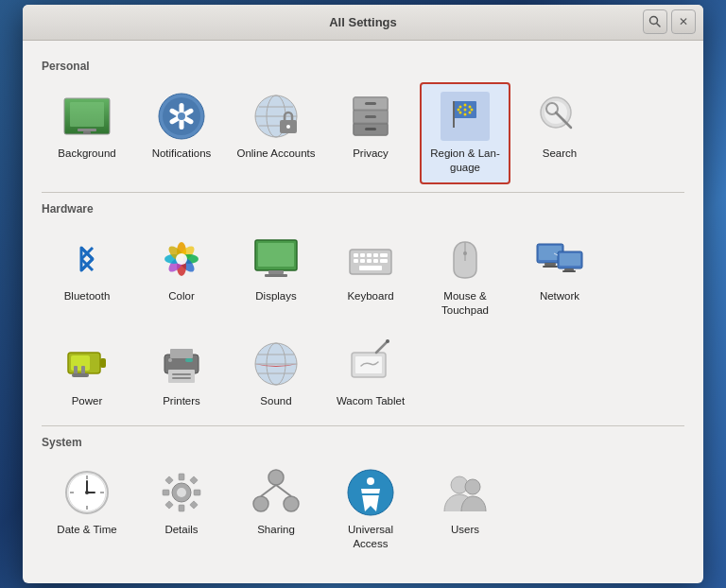  What do you see at coordinates (182, 276) in the screenshot?
I see `item-color: Color` at bounding box center [182, 276].